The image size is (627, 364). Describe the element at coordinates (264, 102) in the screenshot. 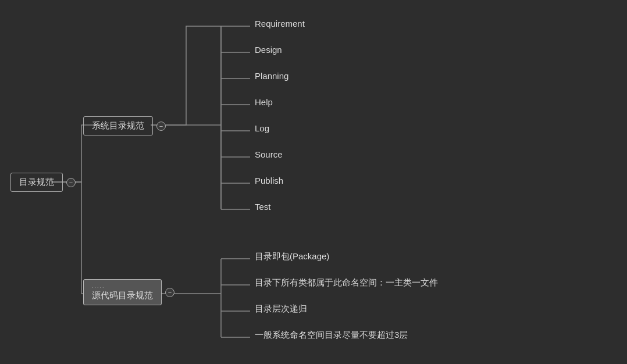

I see `child-help-label: Help` at that location.